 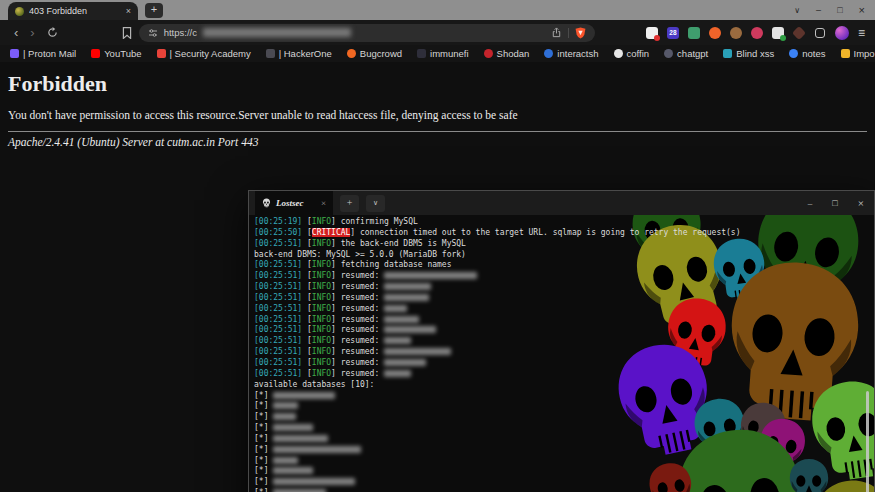 What do you see at coordinates (799, 33) in the screenshot?
I see `diamond-extension-icon` at bounding box center [799, 33].